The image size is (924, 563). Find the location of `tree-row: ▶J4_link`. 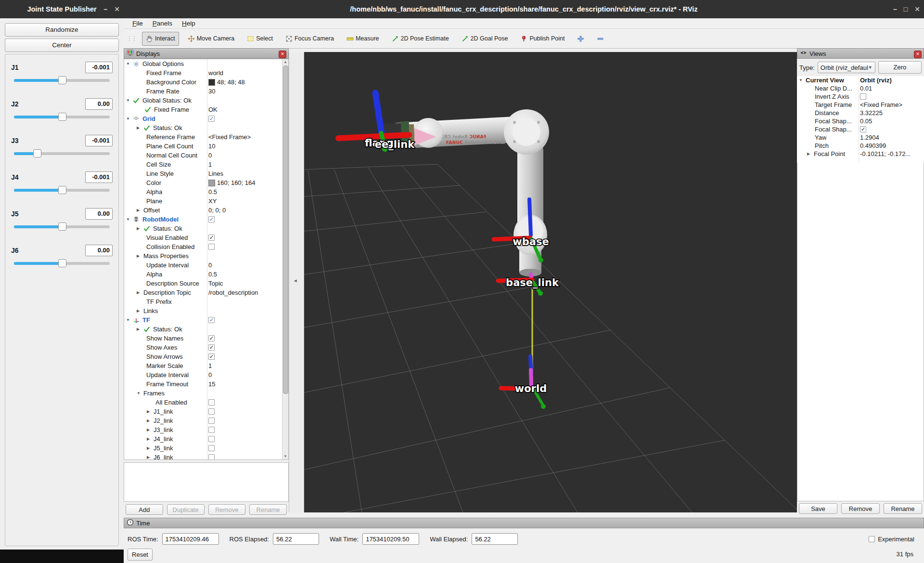

tree-row: ▶J4_link is located at coordinates (206, 439).